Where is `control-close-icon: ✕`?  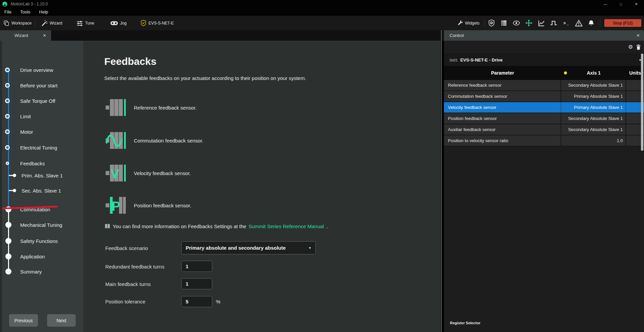 control-close-icon: ✕ is located at coordinates (638, 36).